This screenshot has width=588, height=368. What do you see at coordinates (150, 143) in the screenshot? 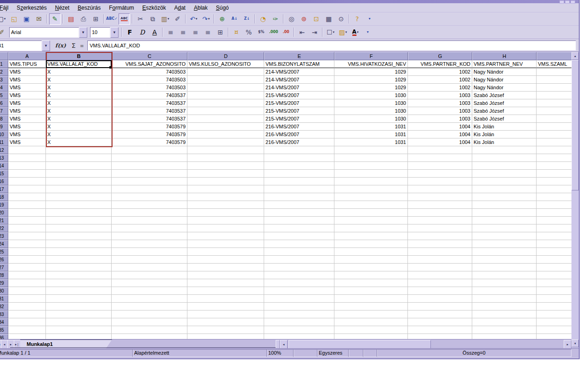
I see `cell: 7403579` at bounding box center [150, 143].